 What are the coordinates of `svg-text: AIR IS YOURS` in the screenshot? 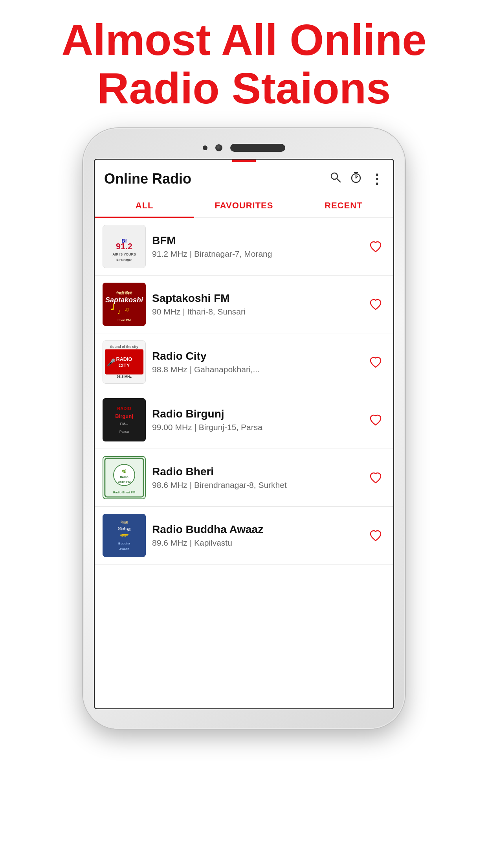 It's located at (124, 254).